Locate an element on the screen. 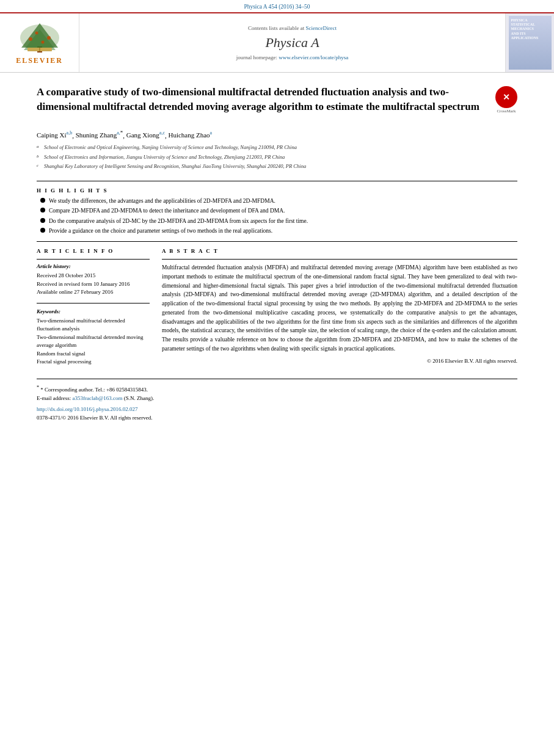  article-title: A comparative study of two-dimensional m… is located at coordinates (277, 100).